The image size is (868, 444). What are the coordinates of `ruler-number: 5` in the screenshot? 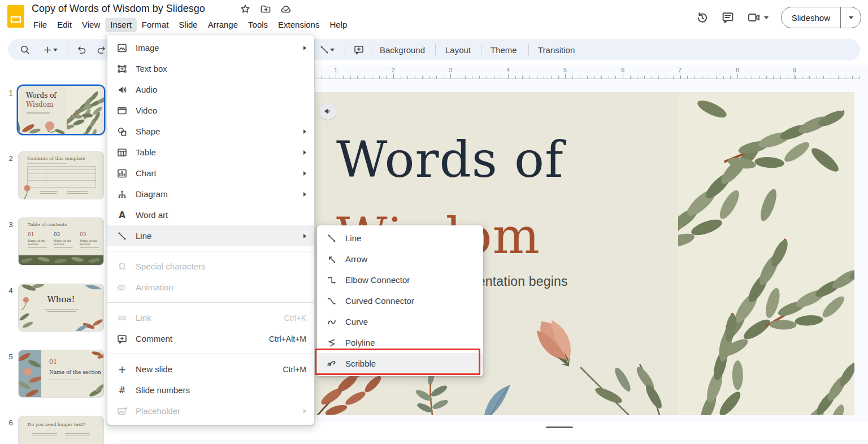 It's located at (565, 70).